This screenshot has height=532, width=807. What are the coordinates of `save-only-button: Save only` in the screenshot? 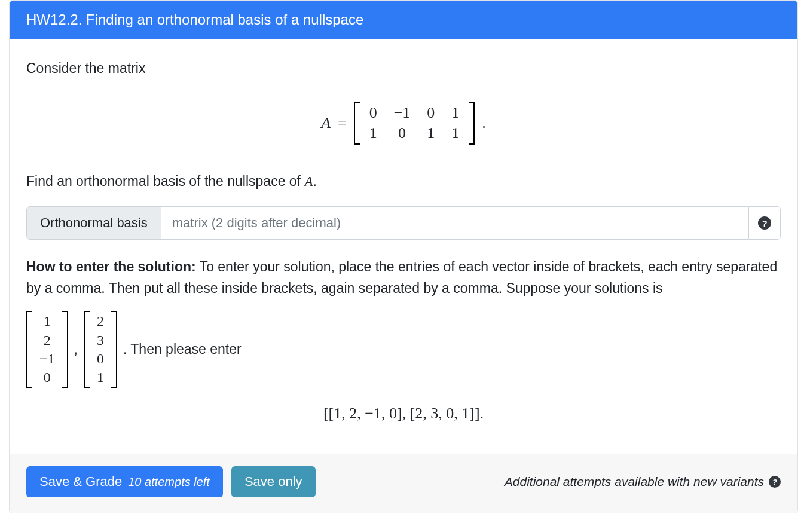 It's located at (274, 482).